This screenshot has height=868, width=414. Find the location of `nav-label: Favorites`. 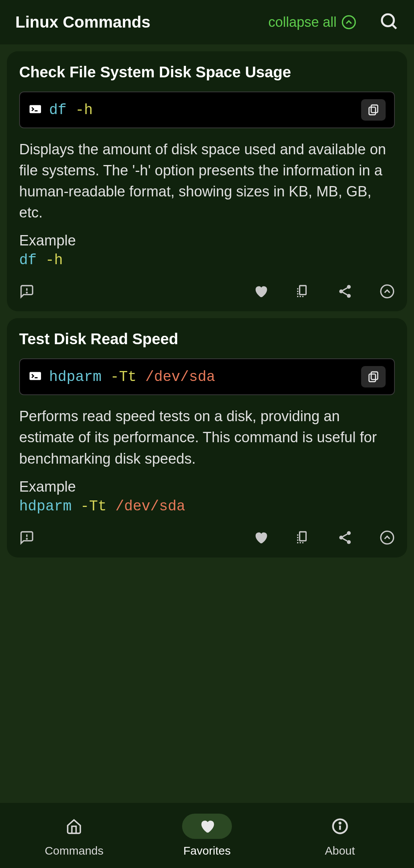

nav-label: Favorites is located at coordinates (207, 851).